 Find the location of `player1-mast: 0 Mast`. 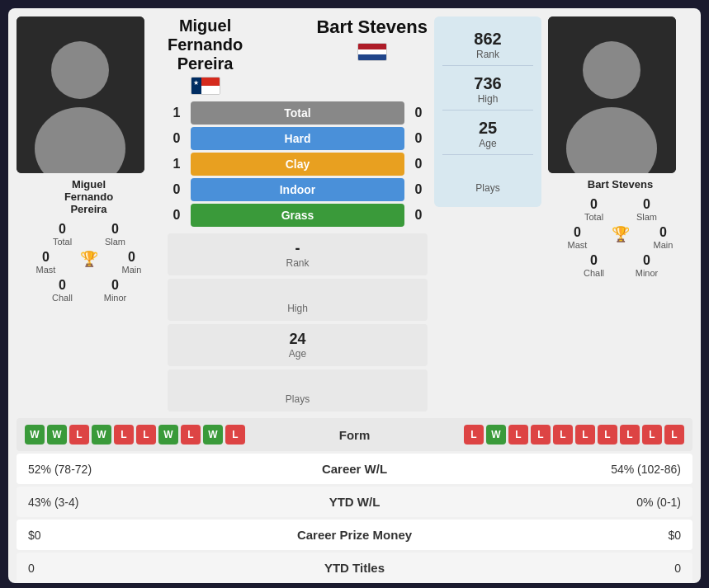

player1-mast: 0 Mast is located at coordinates (46, 262).